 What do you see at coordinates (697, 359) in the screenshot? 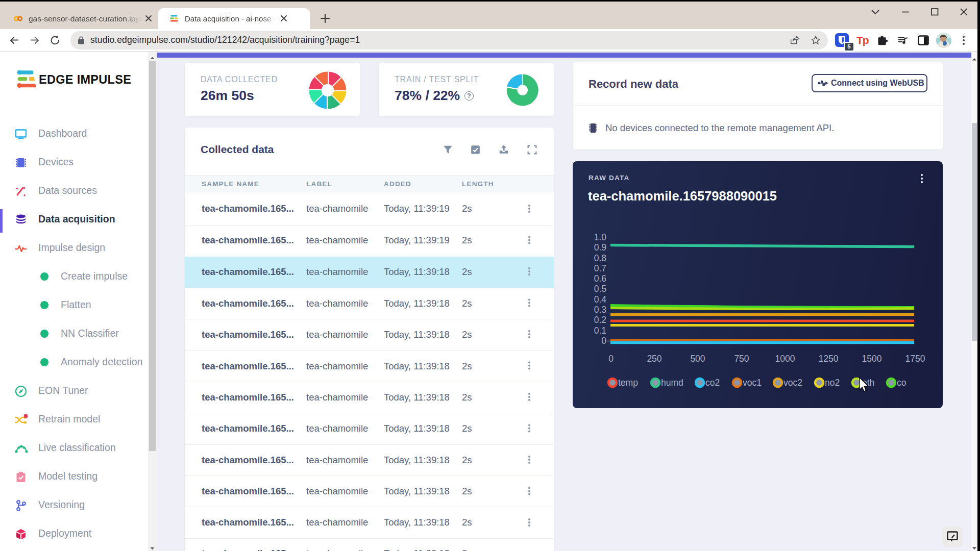
I see `svg-text: 500` at bounding box center [697, 359].